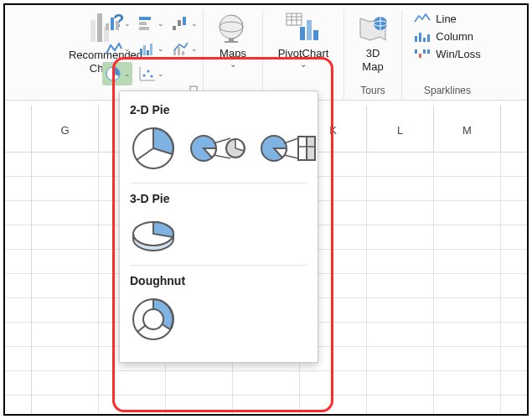  I want to click on group-tours: 3D Map Tours, so click(374, 55).